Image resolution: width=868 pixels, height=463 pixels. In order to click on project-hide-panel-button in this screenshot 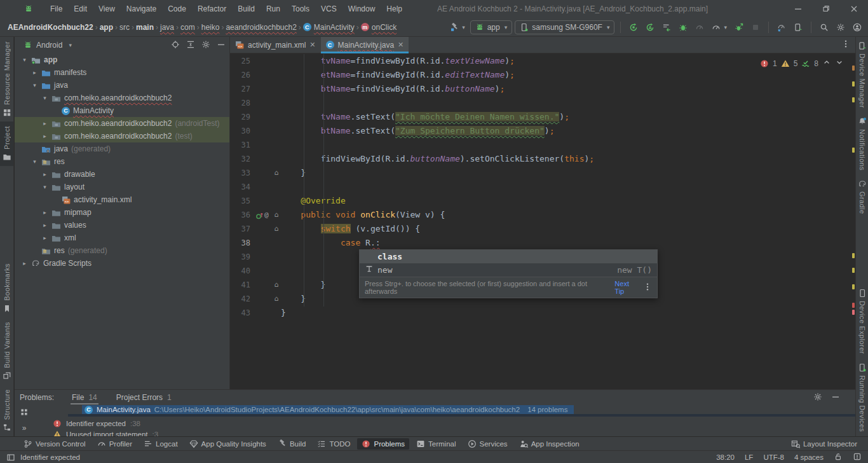, I will do `click(221, 46)`.